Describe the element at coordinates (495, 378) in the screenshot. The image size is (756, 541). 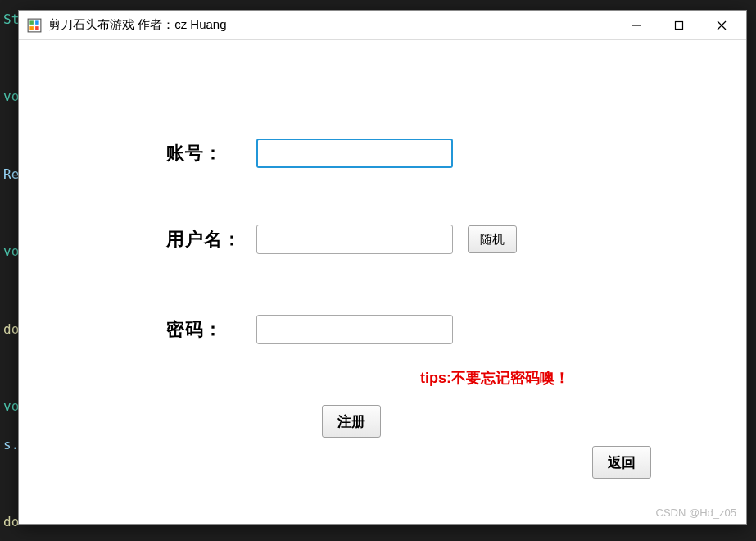
I see `tips-text: tips:不要忘记密码噢！` at that location.